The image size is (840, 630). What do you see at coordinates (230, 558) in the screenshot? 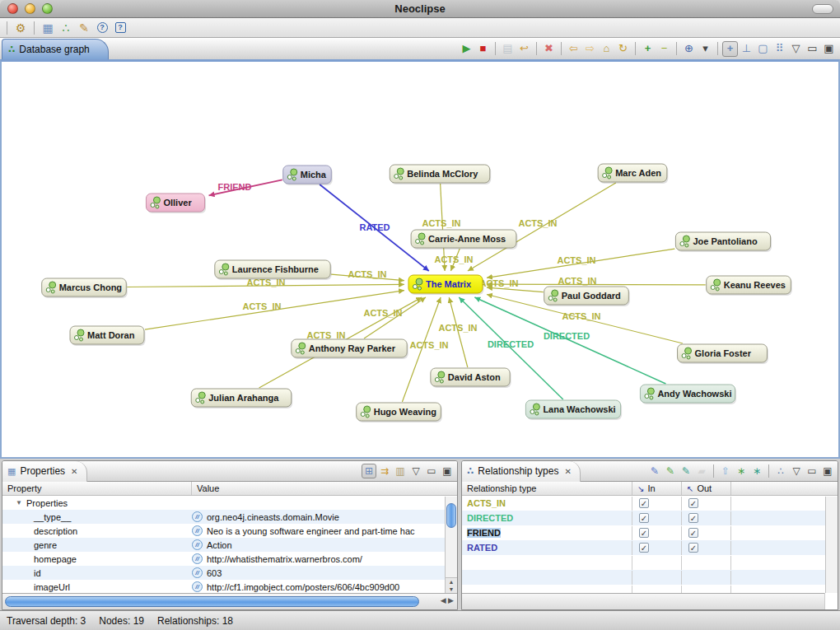
I see `property-row-homepage: homepage//http://whatisthematrix.warnerb…` at bounding box center [230, 558].